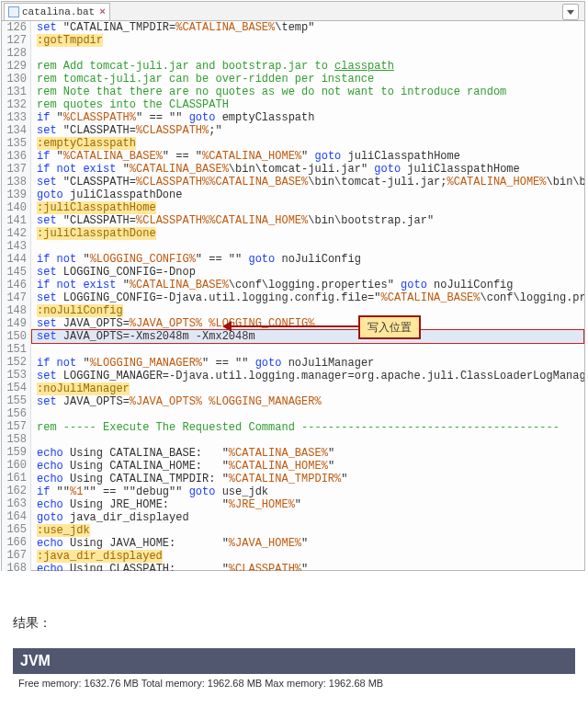 The image size is (588, 719). Describe the element at coordinates (308, 259) in the screenshot. I see `code-line: if not "%LOGGING_CONFIG%" == "" goto noJ…` at that location.